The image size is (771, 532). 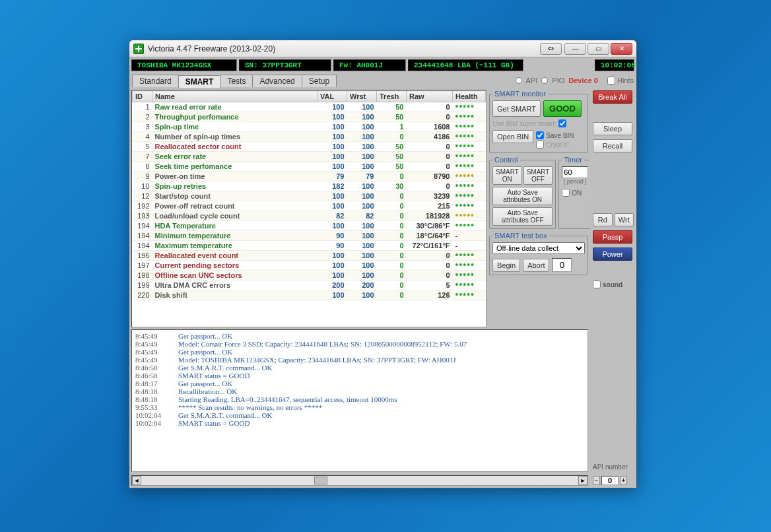 What do you see at coordinates (360, 399) in the screenshot?
I see `log-line: 8:48:18Starting Reading, LBA=0..23444164…` at bounding box center [360, 399].